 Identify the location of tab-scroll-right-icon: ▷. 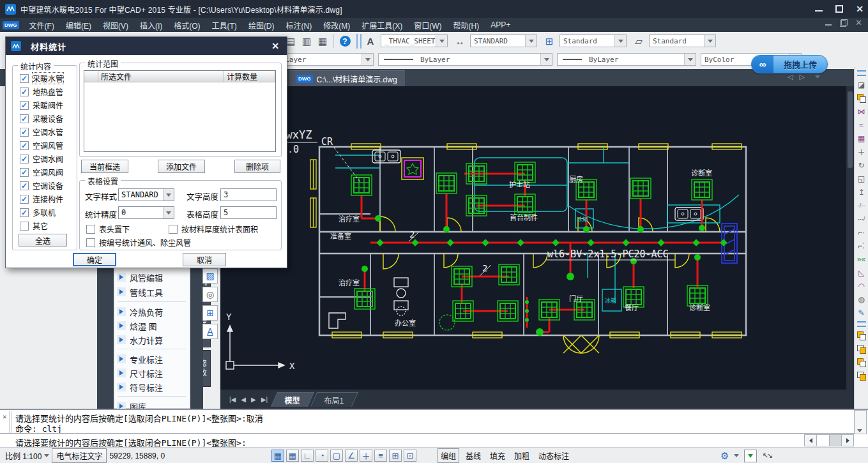
(802, 77).